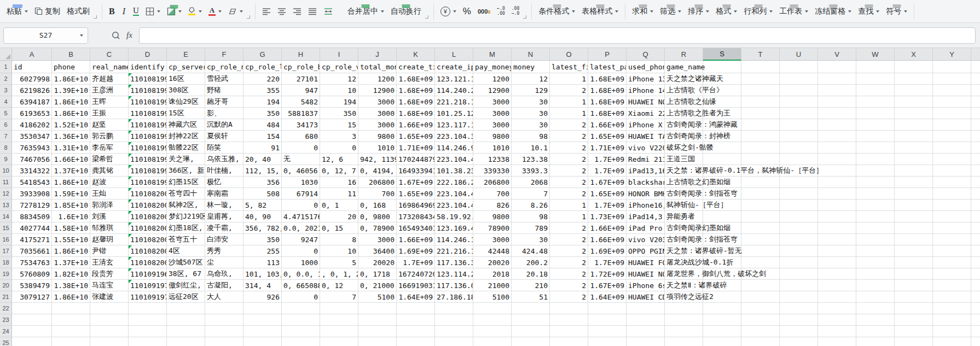 The image size is (980, 346). I want to click on cell-I11: 16, so click(339, 183).